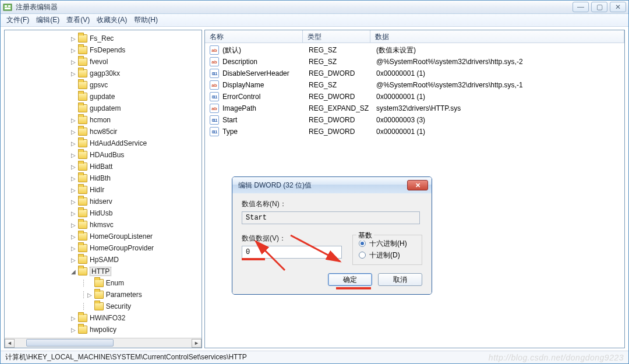 This screenshot has width=629, height=364. I want to click on cell-type: REG_DWORD, so click(342, 73).